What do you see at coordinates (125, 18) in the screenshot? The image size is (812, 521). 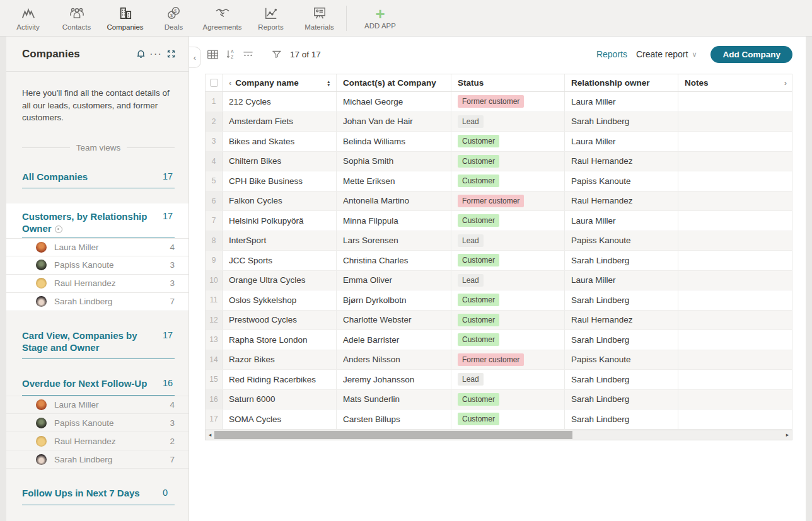 I see `nav-item-companies: Companies` at bounding box center [125, 18].